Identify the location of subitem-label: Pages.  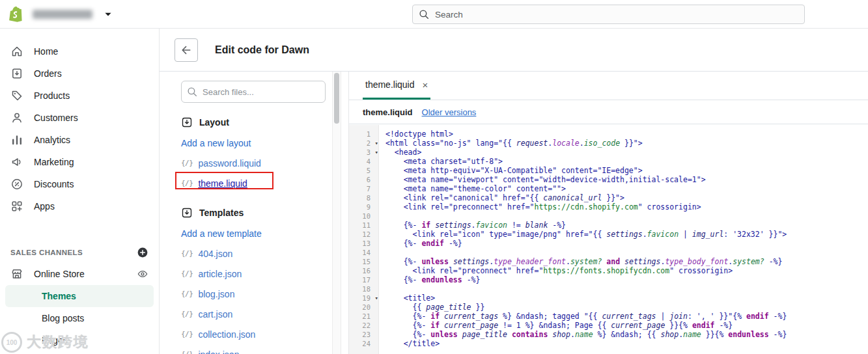
(55, 340).